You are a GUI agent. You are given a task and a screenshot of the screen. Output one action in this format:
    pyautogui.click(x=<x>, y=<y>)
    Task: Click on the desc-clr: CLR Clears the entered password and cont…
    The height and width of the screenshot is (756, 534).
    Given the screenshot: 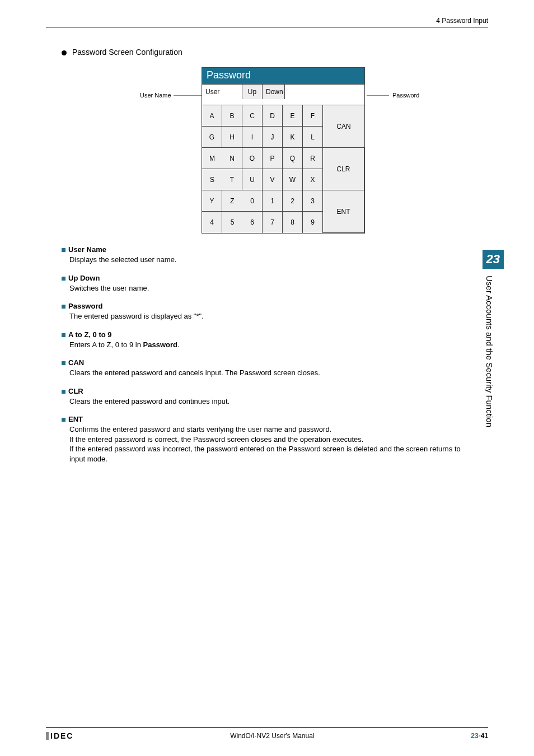 What is the action you would take?
    pyautogui.click(x=264, y=396)
    